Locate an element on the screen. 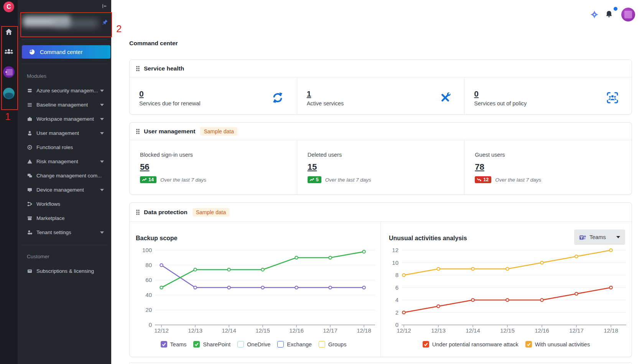 The height and width of the screenshot is (364, 642). sidebar-item-label: Subscriptions & licensing is located at coordinates (65, 271).